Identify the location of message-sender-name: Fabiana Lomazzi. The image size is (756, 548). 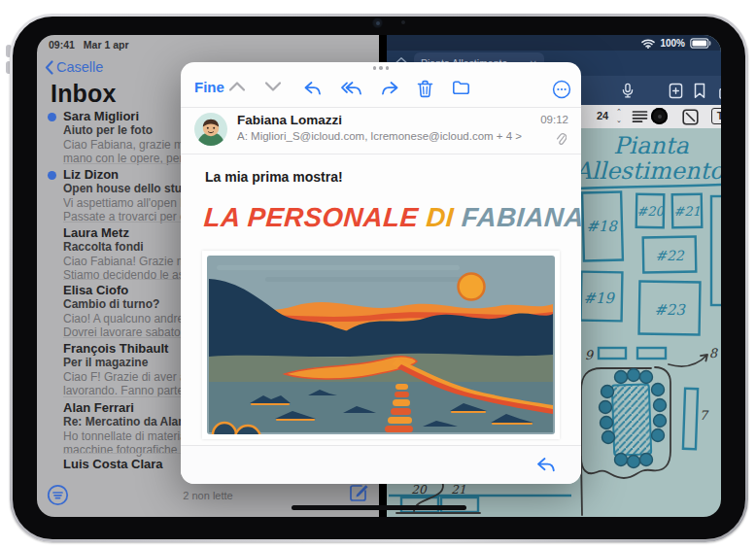
(290, 120).